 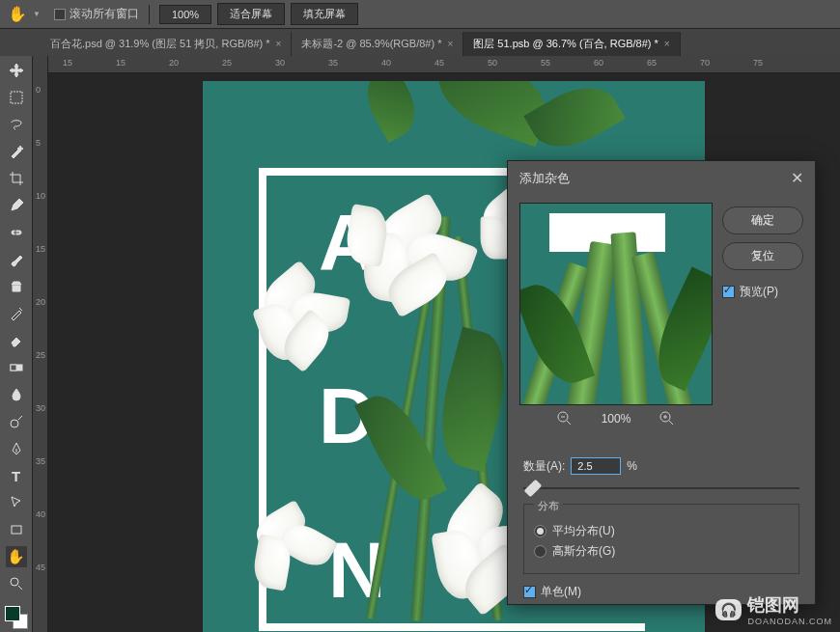 What do you see at coordinates (616, 304) in the screenshot?
I see `filter-preview` at bounding box center [616, 304].